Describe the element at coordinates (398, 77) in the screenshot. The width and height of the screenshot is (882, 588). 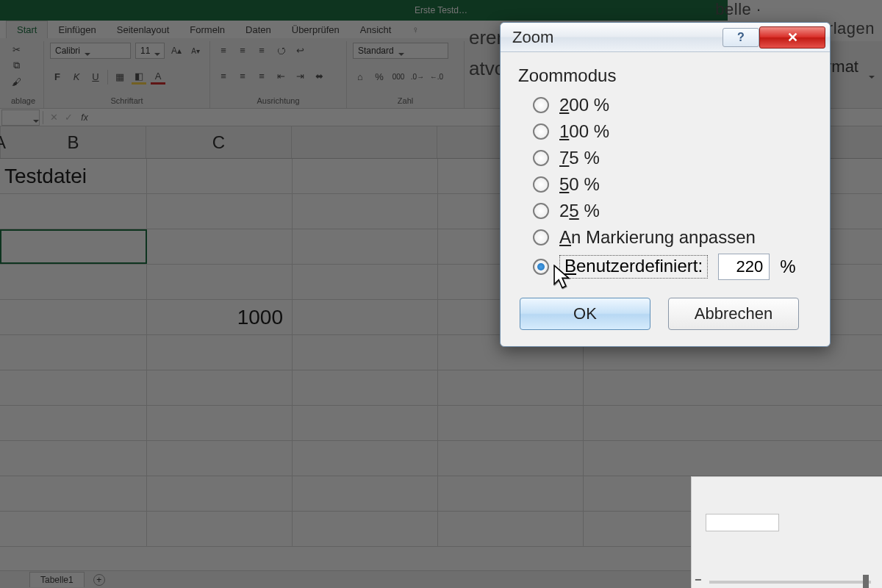
I see `comma-format-icon: 000` at that location.